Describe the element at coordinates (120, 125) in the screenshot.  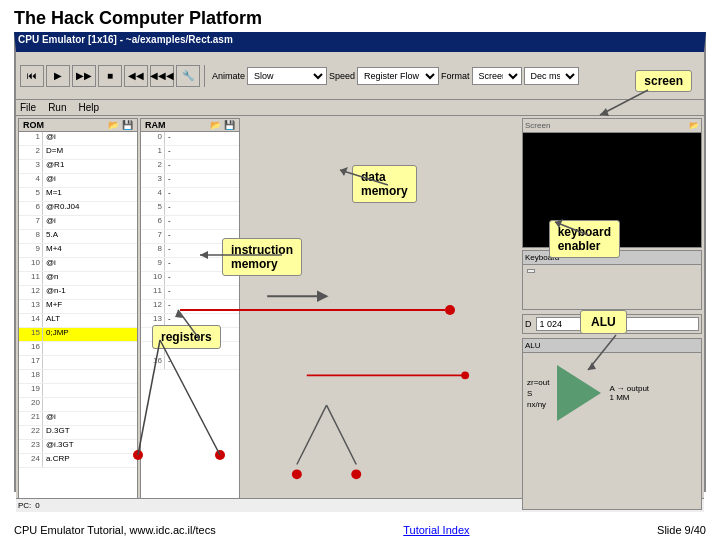
I see `rom-toolbar-icons: 📂 💾` at that location.